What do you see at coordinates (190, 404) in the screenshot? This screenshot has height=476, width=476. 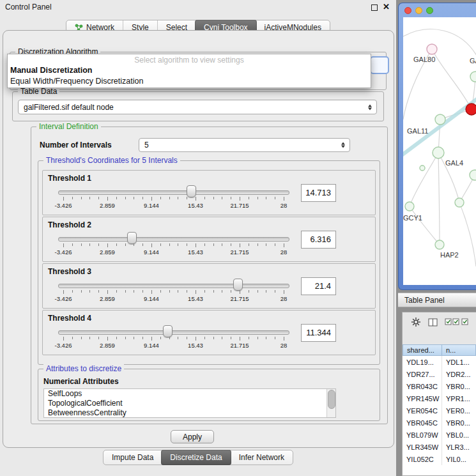 I see `list-item: TopologicalCoefficient` at bounding box center [190, 404].